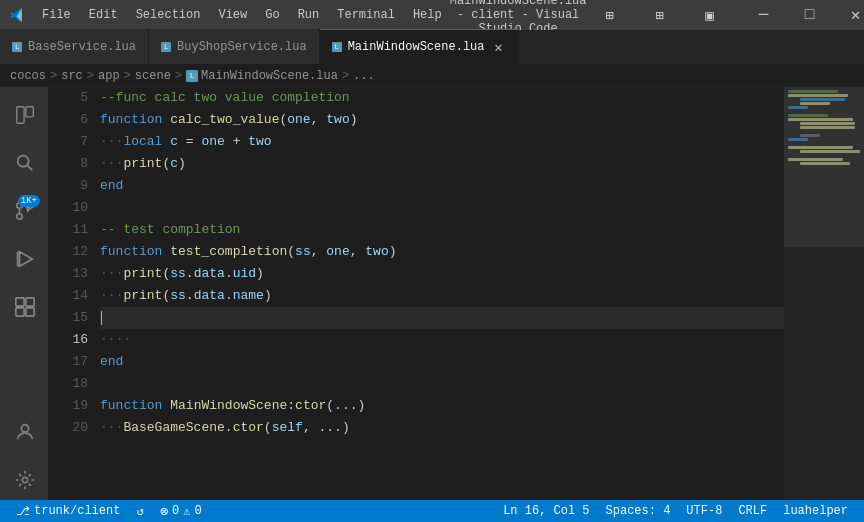 The height and width of the screenshot is (522, 864). What do you see at coordinates (432, 511) in the screenshot?
I see `status-bar: ⎇ trunk/client ↺ ⊗ 0 ⚠ 0 Ln 16, Col 5 Sp…` at bounding box center [432, 511].